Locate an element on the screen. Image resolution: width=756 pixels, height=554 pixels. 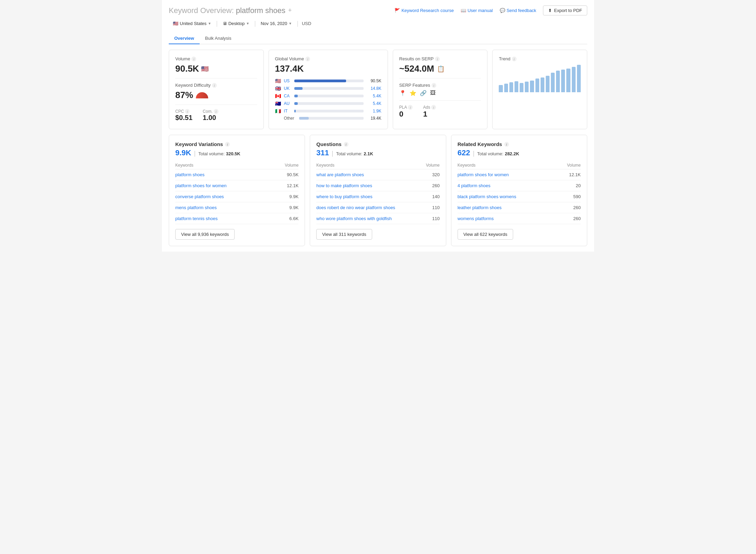
rk-volume-cell: 590 is located at coordinates (569, 197).